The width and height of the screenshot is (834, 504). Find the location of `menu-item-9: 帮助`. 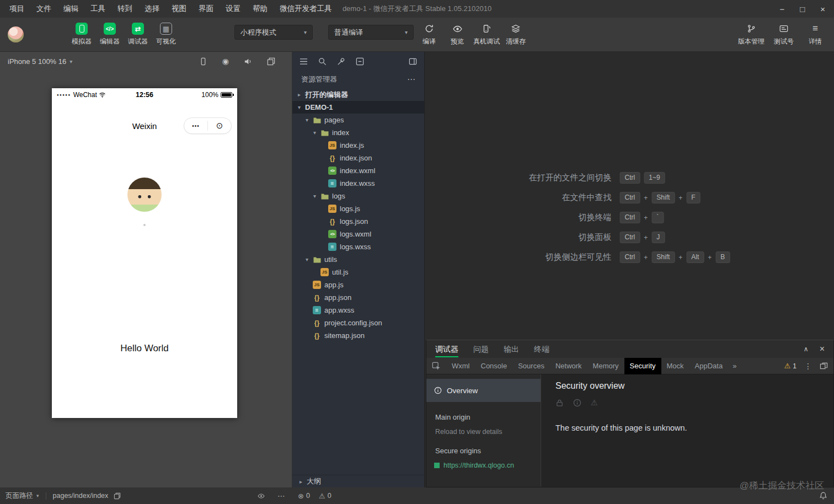

menu-item-9: 帮助 is located at coordinates (260, 9).